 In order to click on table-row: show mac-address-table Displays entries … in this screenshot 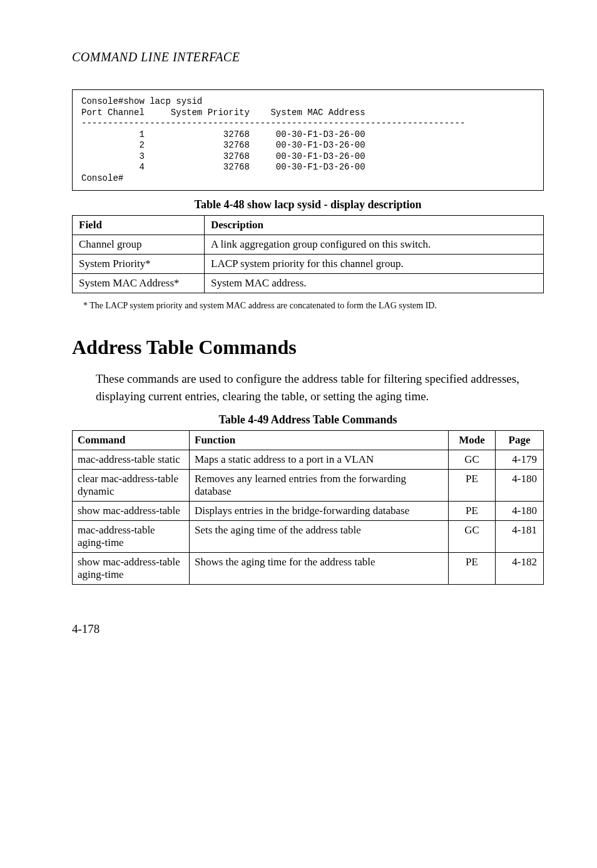, I will do `click(308, 512)`.